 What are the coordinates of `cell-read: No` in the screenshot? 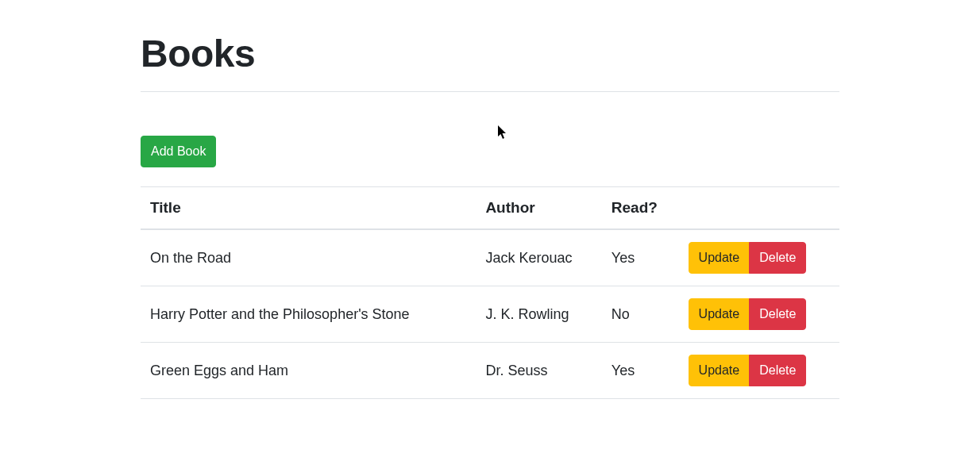 It's located at (640, 314).